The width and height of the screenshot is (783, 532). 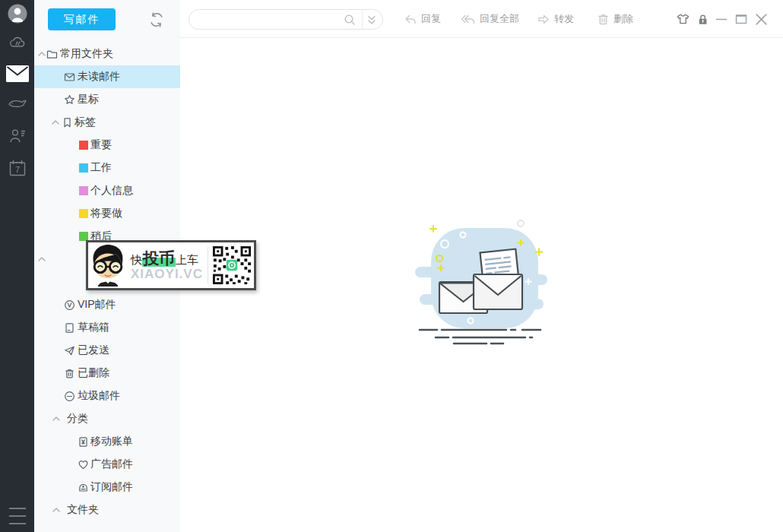 I want to click on minimize-icon, so click(x=721, y=19).